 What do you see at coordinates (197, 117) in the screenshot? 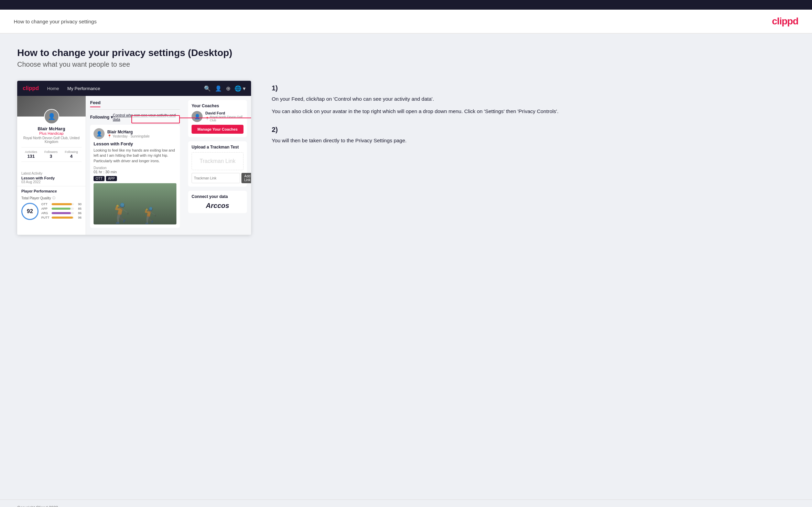
I see `coach-avatar: 👤` at bounding box center [197, 117].